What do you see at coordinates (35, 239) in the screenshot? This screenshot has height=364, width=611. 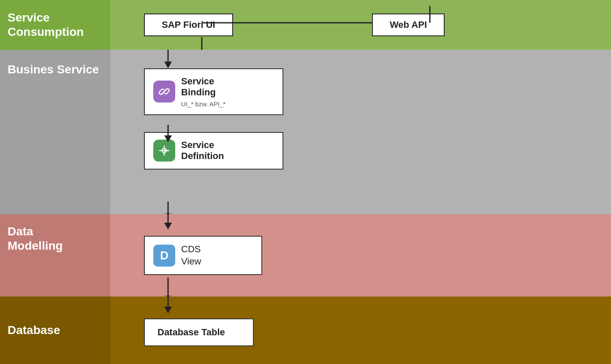 I see `data-label-text: Data Modelling` at bounding box center [35, 239].